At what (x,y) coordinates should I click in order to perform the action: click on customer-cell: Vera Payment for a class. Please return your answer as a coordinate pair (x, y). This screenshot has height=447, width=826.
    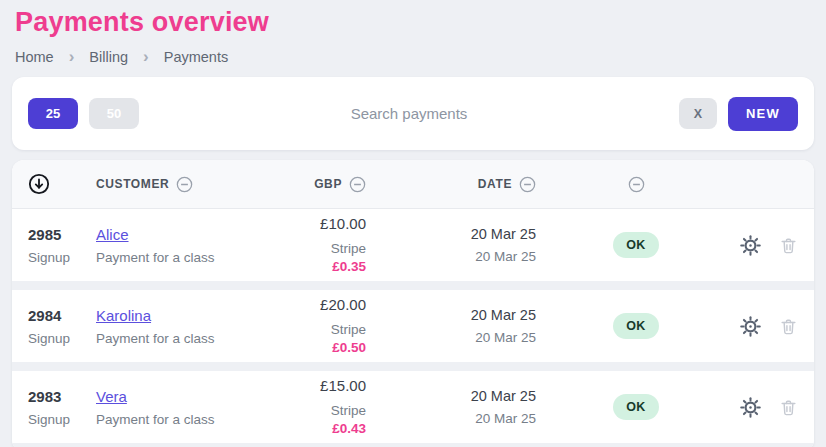
    Looking at the image, I should click on (196, 408).